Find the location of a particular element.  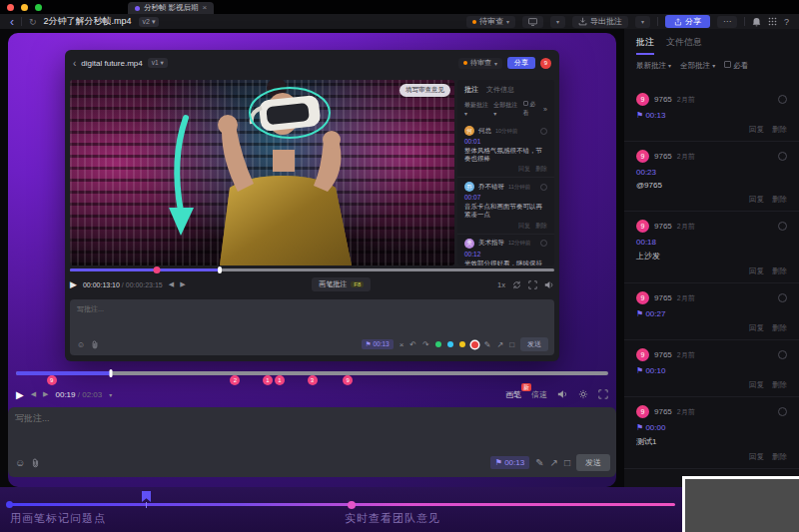

comment-item: 美 美术指导 12分钟前 00:12 光效部分很好看，继续保持 回复 删除 is located at coordinates (505, 251).